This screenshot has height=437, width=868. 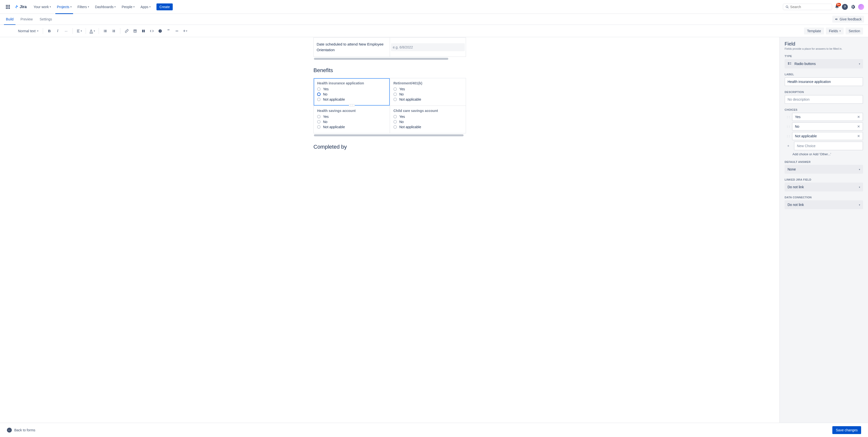 What do you see at coordinates (810, 7) in the screenshot?
I see `search-field` at bounding box center [810, 7].